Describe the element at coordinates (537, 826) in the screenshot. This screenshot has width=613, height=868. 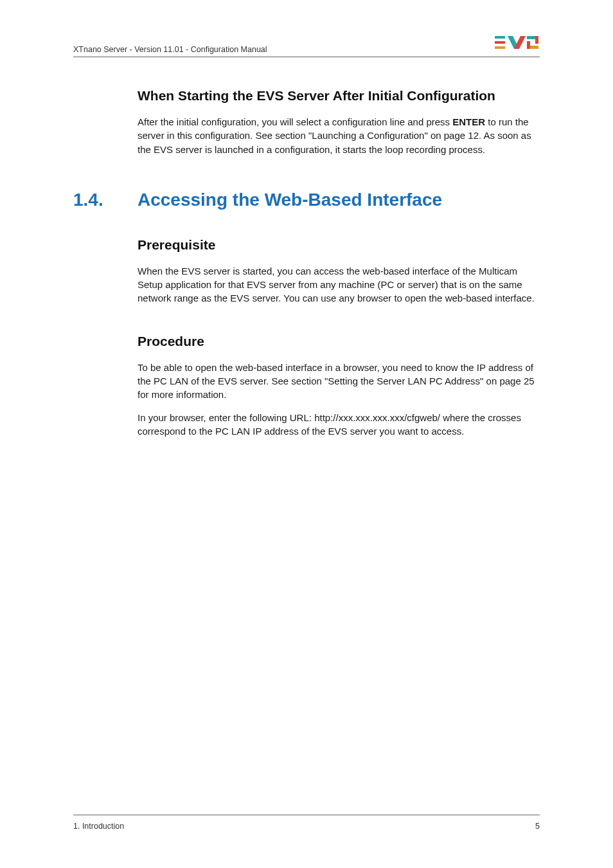
I see `footer-page-number: 5` at that location.